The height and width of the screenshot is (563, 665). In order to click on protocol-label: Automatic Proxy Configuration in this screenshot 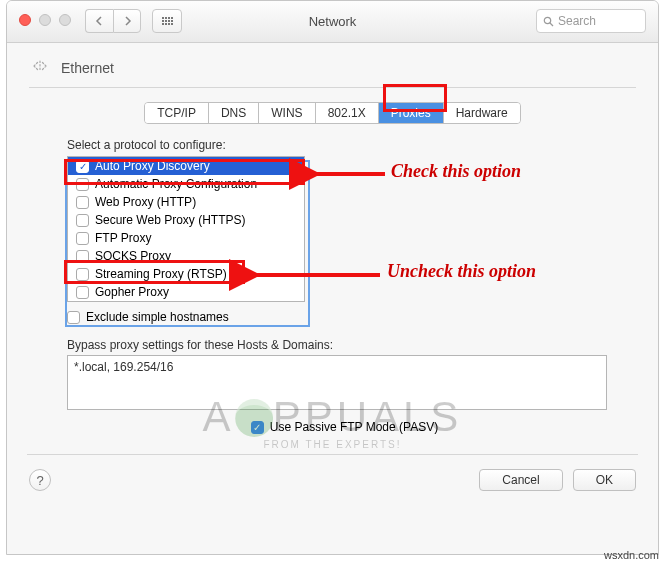, I will do `click(176, 184)`.